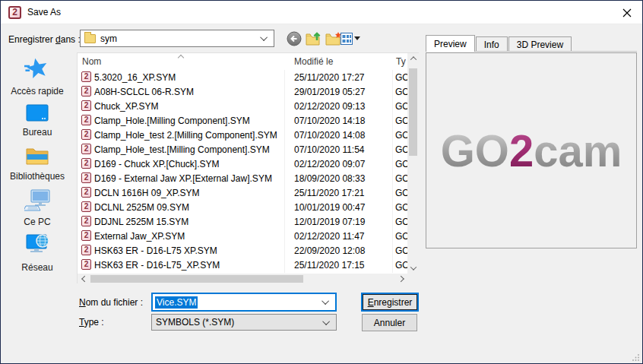 The height and width of the screenshot is (364, 643). I want to click on up-one-level-button, so click(314, 39).